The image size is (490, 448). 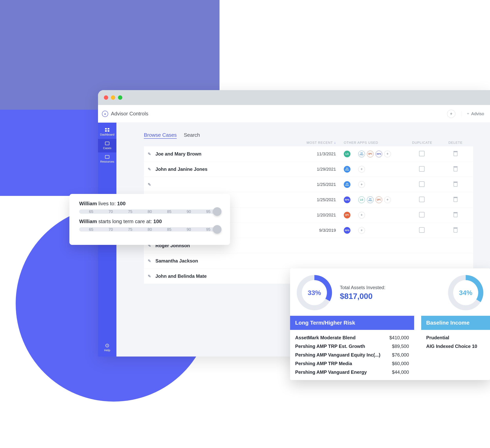 What do you see at coordinates (107, 350) in the screenshot?
I see `sidebar-label: Help` at bounding box center [107, 350].